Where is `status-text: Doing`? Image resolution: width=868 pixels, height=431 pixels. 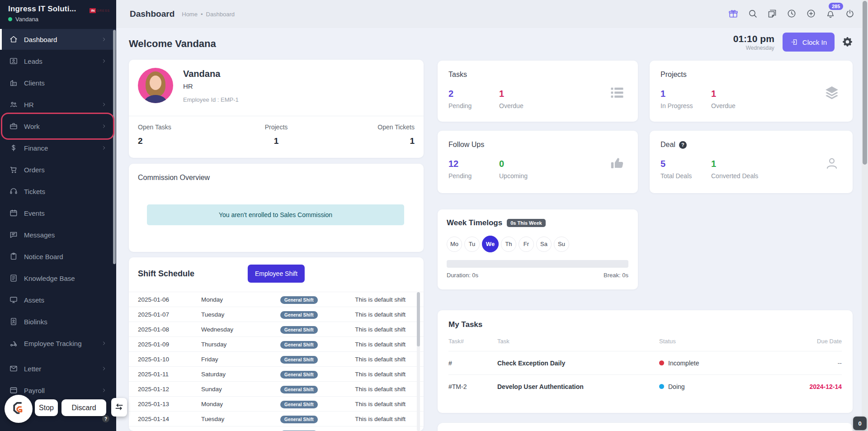 status-text: Doing is located at coordinates (676, 387).